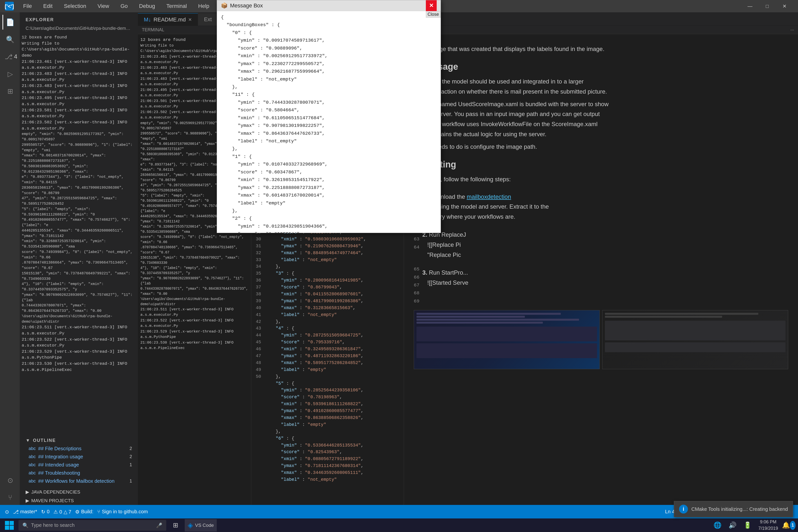 The image size is (798, 532). Describe the element at coordinates (190, 525) in the screenshot. I see `vscode-icon: ◈` at that location.